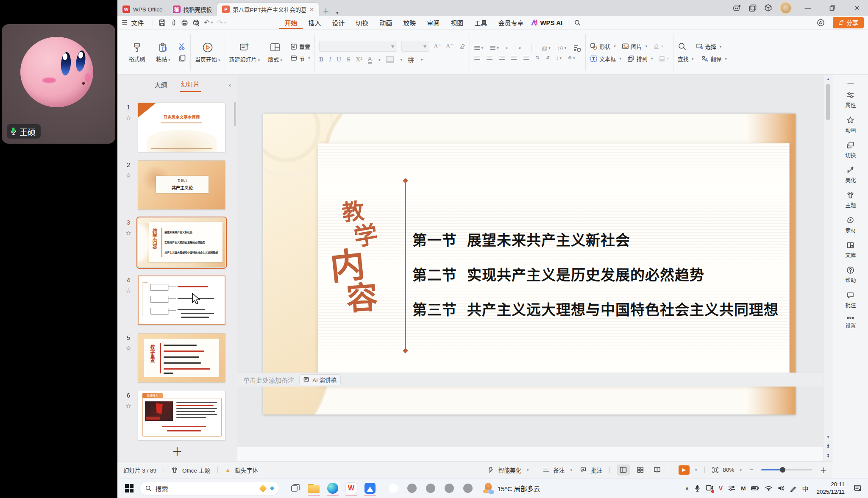 The width and height of the screenshot is (868, 498). Describe the element at coordinates (490, 58) in the screenshot. I see `align-center-icon` at that location.